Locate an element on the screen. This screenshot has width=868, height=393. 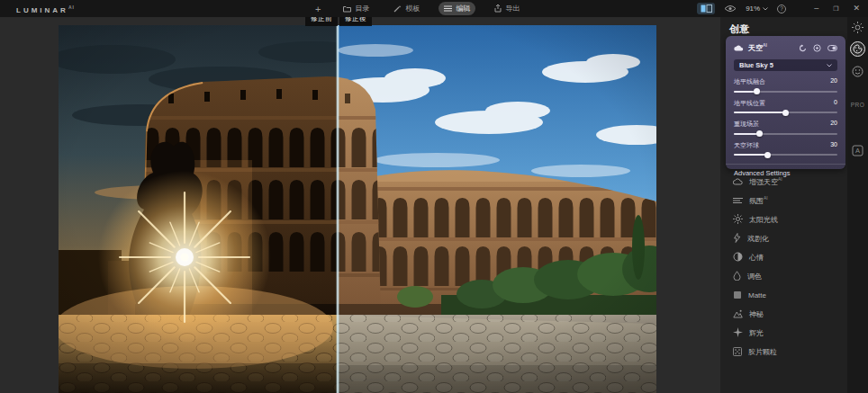
svg-text: A is located at coordinates (857, 151).